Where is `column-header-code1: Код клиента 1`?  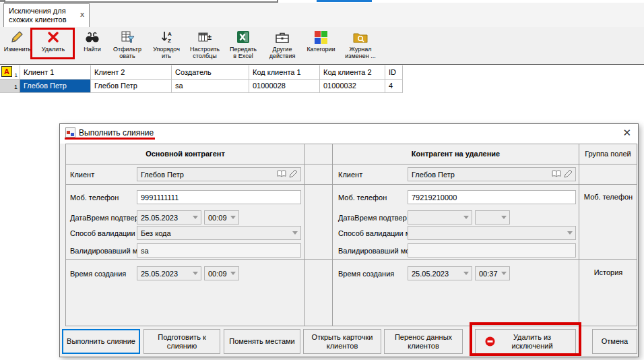 column-header-code1: Код клиента 1 is located at coordinates (284, 73).